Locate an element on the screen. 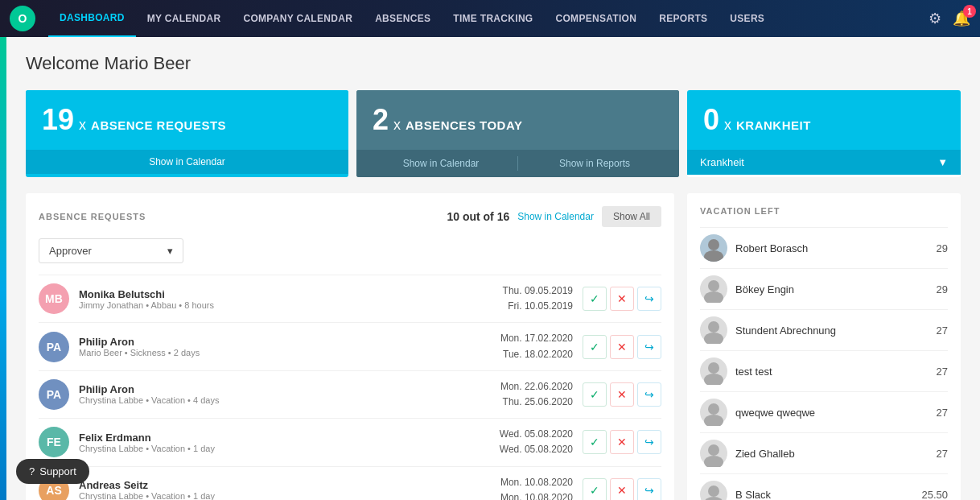 The width and height of the screenshot is (980, 500). list-item: Robert Borasch 29 is located at coordinates (824, 248).